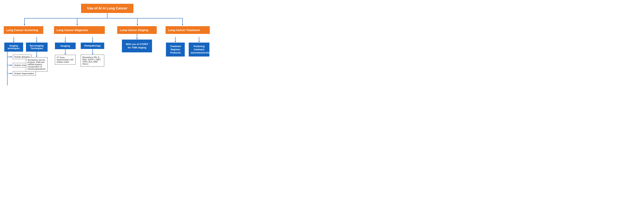  I want to click on arrow-screening-imaging, so click(14, 40).